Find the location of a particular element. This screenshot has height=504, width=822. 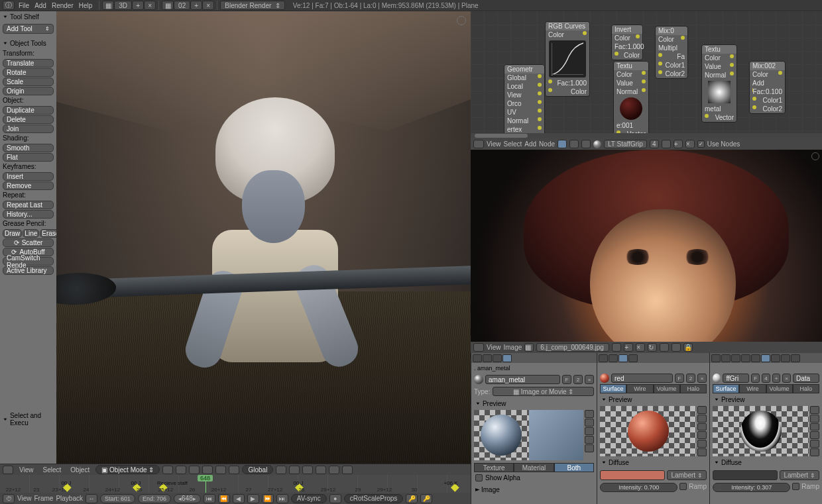

autokey-icon: ● is located at coordinates (335, 499).